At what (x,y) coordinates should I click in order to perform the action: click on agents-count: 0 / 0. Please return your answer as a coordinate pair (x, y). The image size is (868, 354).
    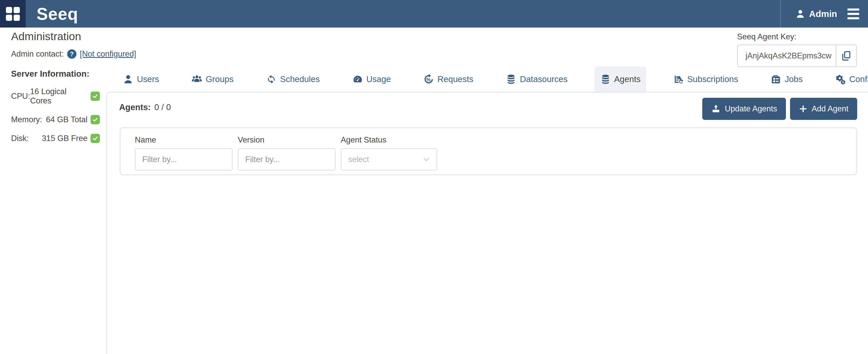
    Looking at the image, I should click on (162, 107).